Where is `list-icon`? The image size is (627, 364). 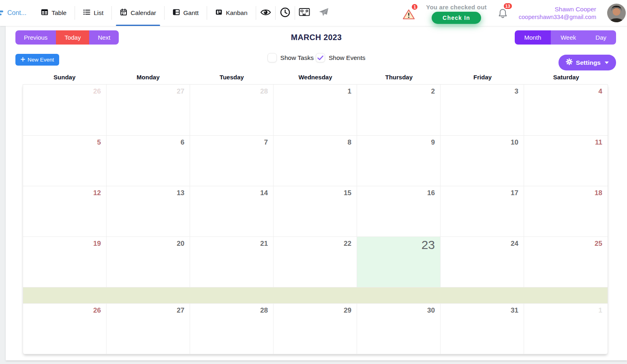
list-icon is located at coordinates (87, 13).